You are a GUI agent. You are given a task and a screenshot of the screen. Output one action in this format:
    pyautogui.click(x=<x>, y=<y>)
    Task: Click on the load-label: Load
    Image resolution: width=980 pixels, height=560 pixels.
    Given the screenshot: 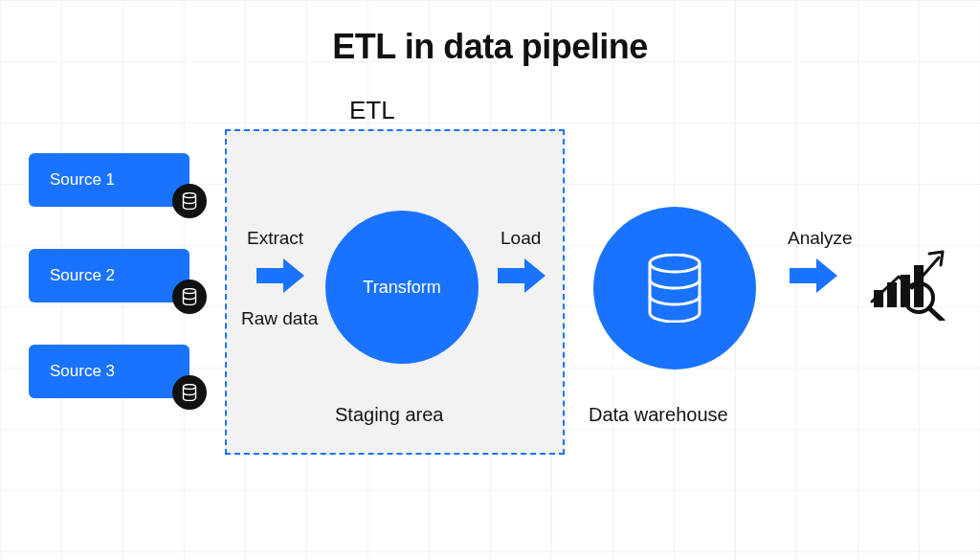 What is the action you would take?
    pyautogui.click(x=521, y=238)
    